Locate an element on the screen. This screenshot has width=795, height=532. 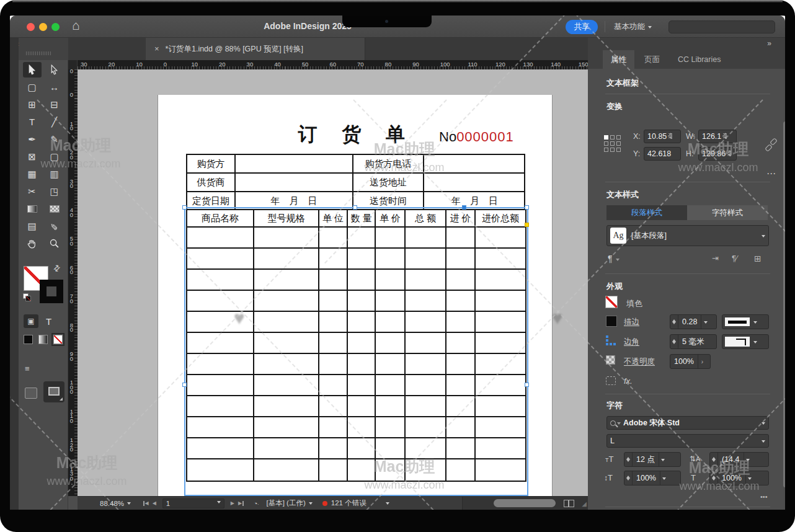
previous-page-button: ◀ is located at coordinates (154, 503).